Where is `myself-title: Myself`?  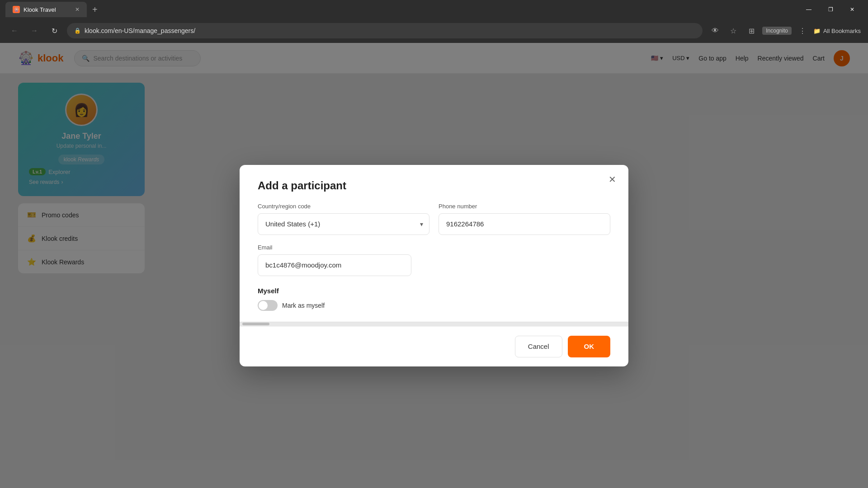
myself-title: Myself is located at coordinates (434, 291).